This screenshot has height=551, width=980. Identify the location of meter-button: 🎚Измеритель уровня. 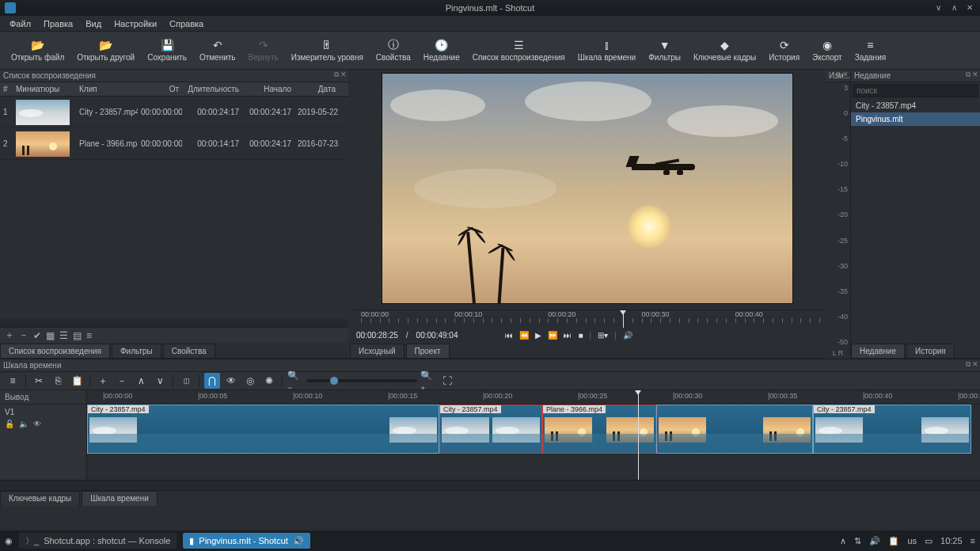
(328, 51).